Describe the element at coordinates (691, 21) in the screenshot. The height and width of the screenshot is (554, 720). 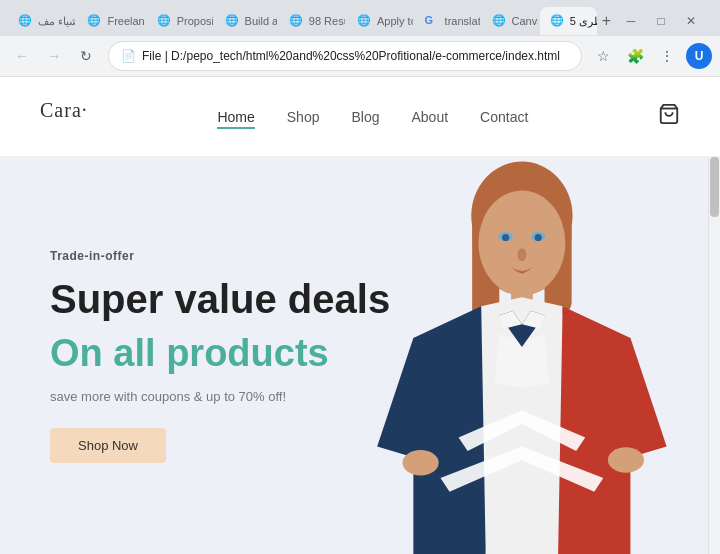
I see `close-button: ✕` at that location.